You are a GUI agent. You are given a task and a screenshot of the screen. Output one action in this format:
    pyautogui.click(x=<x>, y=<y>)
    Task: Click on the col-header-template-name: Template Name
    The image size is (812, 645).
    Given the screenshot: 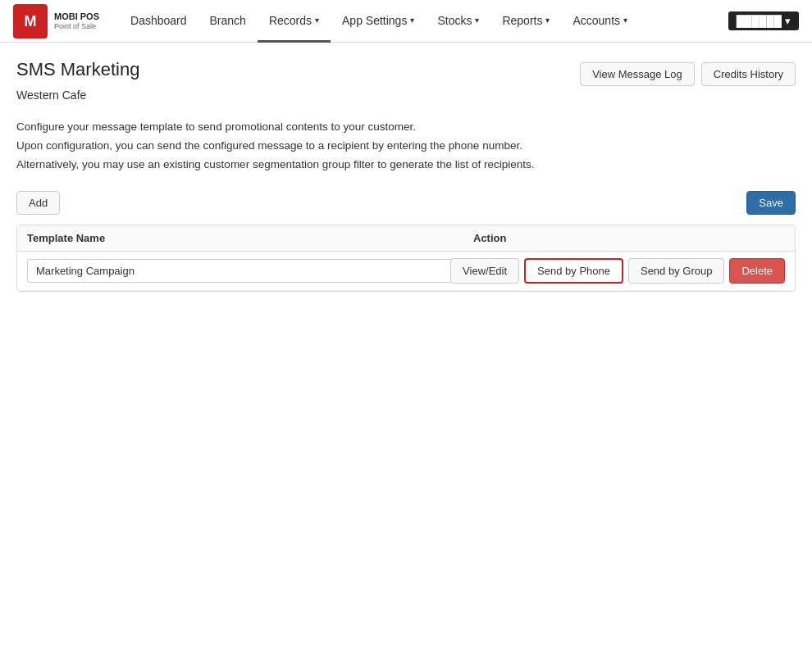 What is the action you would take?
    pyautogui.click(x=250, y=238)
    